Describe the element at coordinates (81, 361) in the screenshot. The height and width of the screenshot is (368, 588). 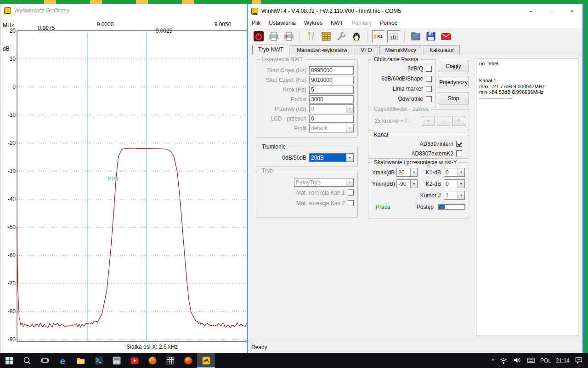
I see `file-explorer-icon` at that location.